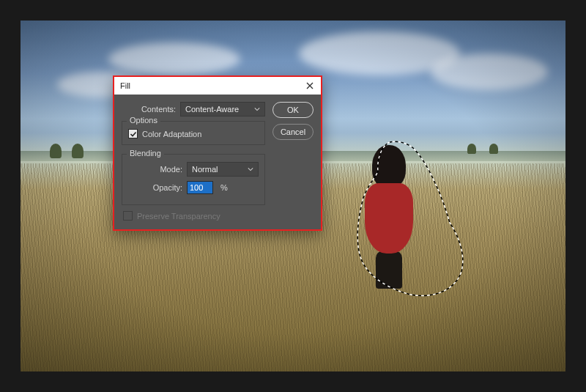 Image resolution: width=586 pixels, height=392 pixels. I want to click on dialog-title: Fill, so click(125, 86).